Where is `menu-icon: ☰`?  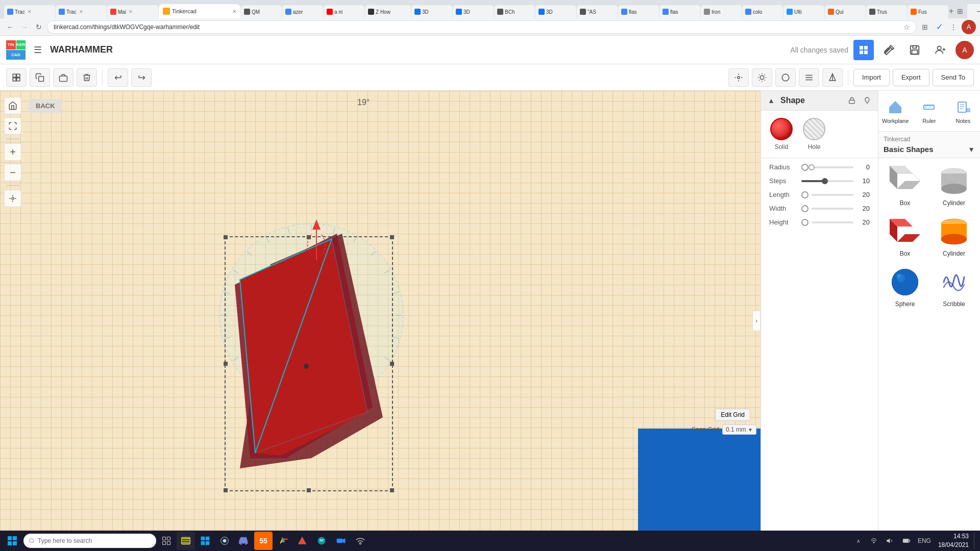
menu-icon: ☰ is located at coordinates (38, 50).